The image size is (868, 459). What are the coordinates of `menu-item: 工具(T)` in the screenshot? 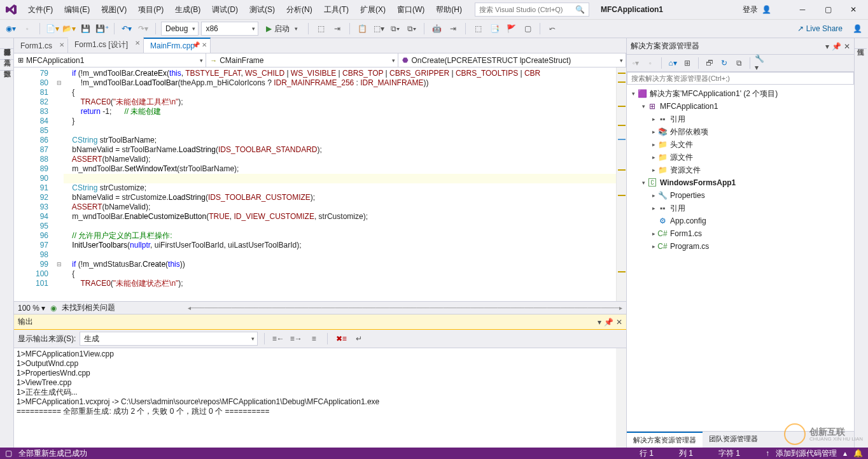 It's located at (336, 10).